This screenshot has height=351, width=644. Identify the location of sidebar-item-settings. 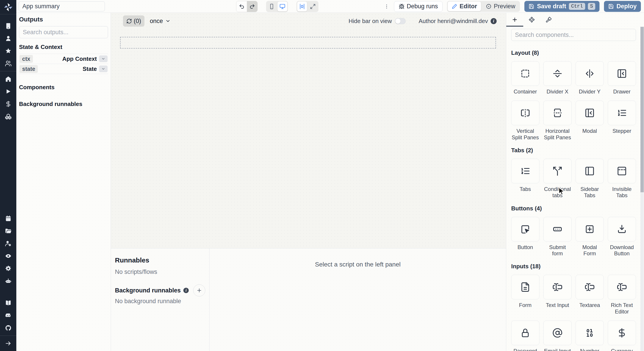
(8, 268).